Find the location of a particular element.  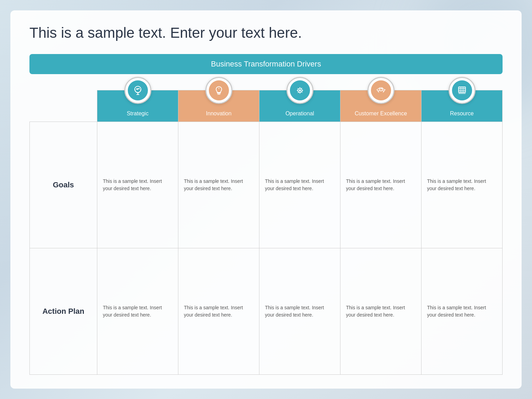

action-plan-label-cell: Action Plan is located at coordinates (64, 311).